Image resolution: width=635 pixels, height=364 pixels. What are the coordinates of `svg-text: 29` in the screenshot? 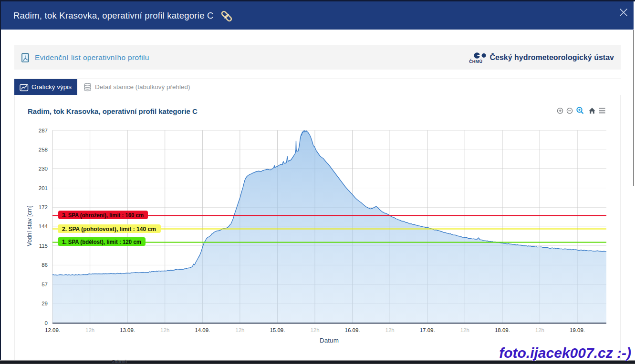 It's located at (45, 303).